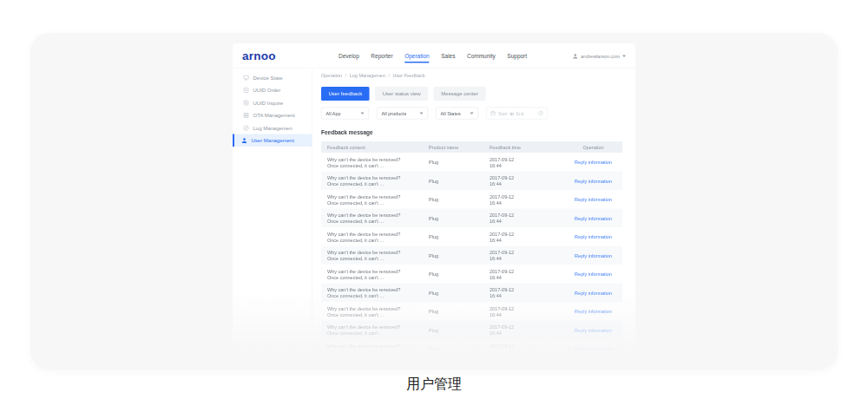  What do you see at coordinates (273, 78) in the screenshot?
I see `sidebar-item-device-state: Device State` at bounding box center [273, 78].